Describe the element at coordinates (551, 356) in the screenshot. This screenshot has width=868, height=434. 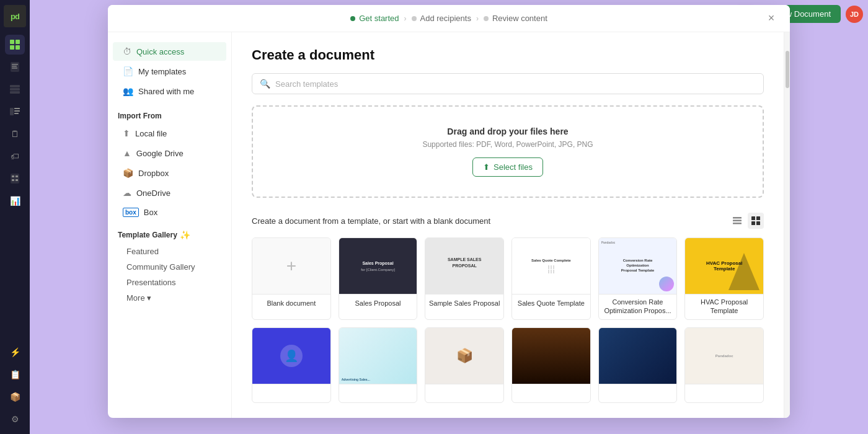
I see `row2-4-thumb` at that location.